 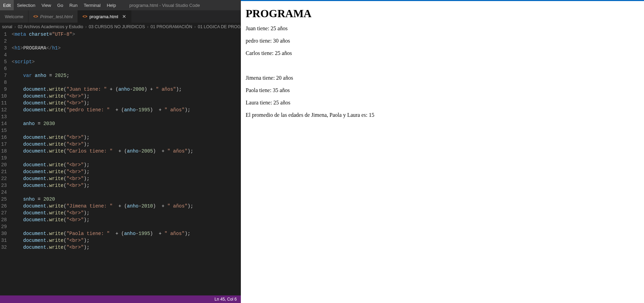 What do you see at coordinates (120, 5) in the screenshot?
I see `menu-bar: EditSelectionViewGoRunTerminalHelp progr…` at bounding box center [120, 5].